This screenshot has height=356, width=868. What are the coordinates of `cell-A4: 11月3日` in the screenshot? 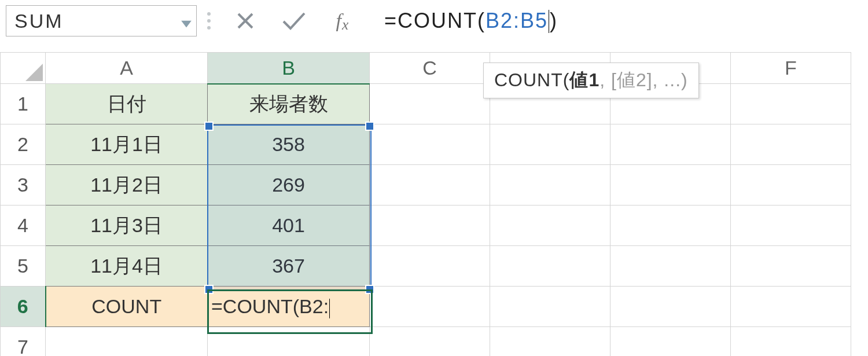 It's located at (127, 226).